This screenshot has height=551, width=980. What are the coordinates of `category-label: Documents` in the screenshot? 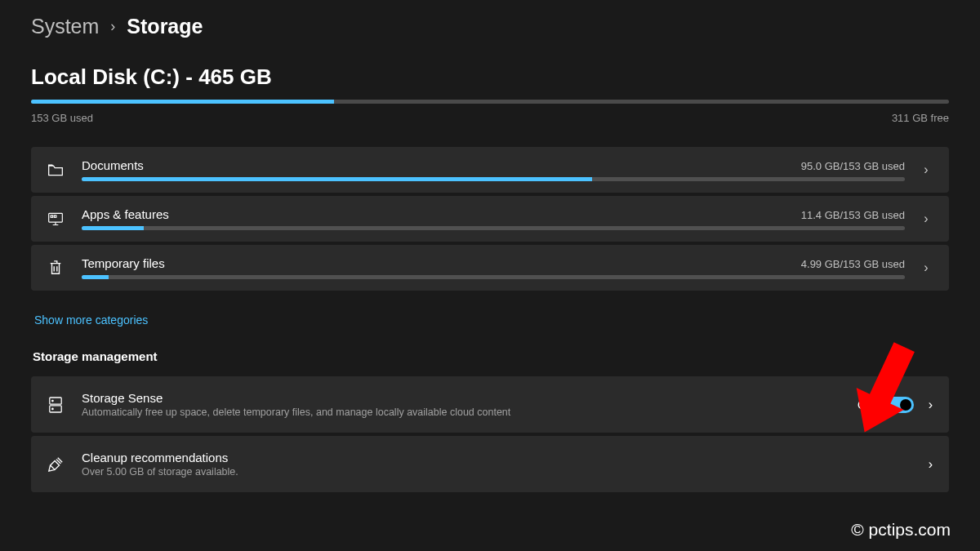 It's located at (113, 165).